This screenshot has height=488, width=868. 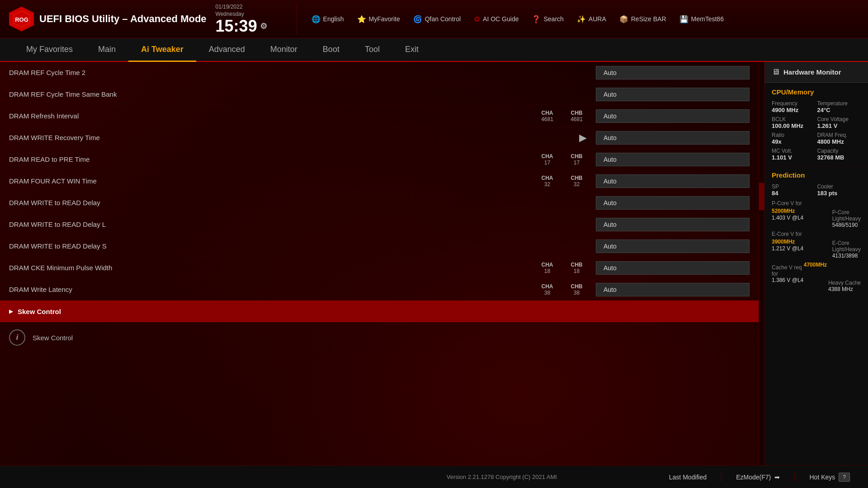 What do you see at coordinates (412, 50) in the screenshot?
I see `nav-exit: Exit` at bounding box center [412, 50].